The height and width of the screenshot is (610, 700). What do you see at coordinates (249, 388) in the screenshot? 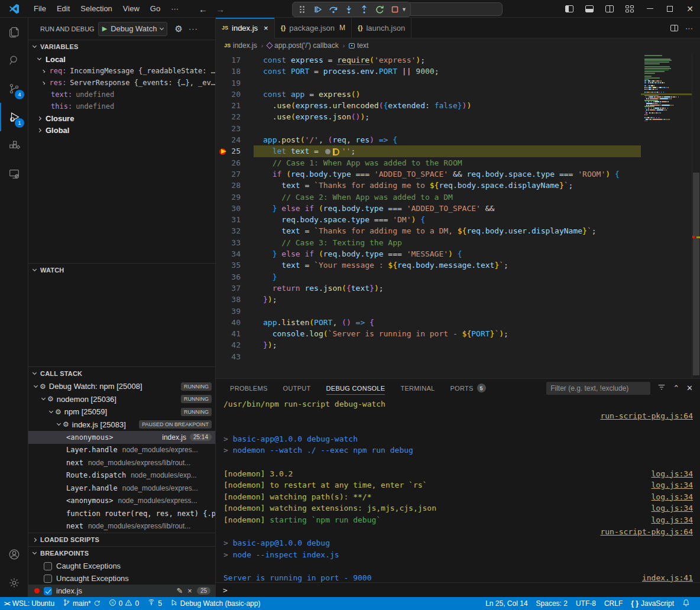
I see `panel-tab-problems: PROBLEMS` at bounding box center [249, 388].